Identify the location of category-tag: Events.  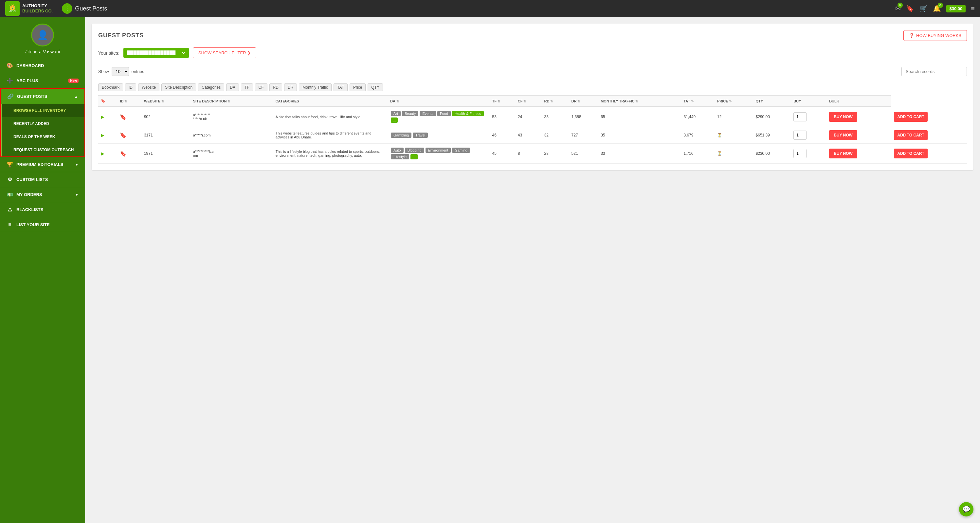
(428, 113).